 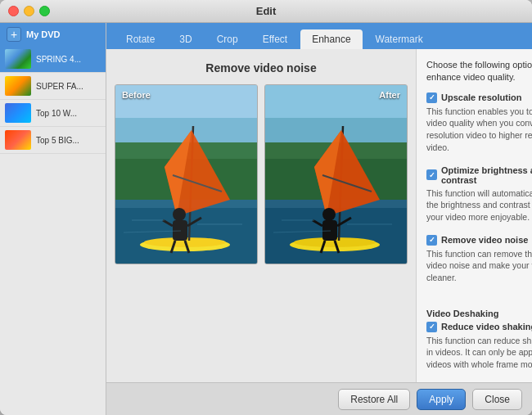 I want to click on noise-name: Remove video noise, so click(x=485, y=240).